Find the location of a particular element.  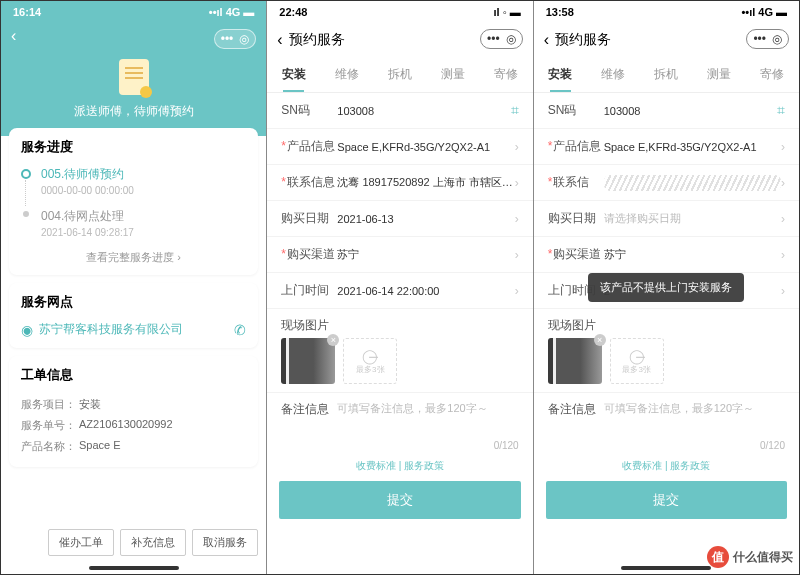

timeline-step: 005.待师傅预约 0000-00-00 00:00:00 is located at coordinates (134, 181).